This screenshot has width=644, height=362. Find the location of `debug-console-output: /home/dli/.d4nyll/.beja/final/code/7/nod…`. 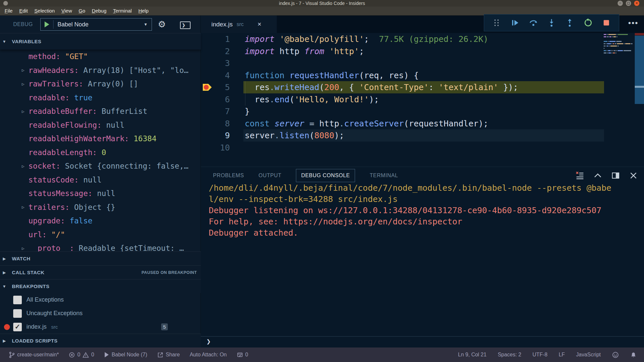

debug-console-output: /home/dli/.d4nyll/.beja/final/code/7/nod… is located at coordinates (413, 211).